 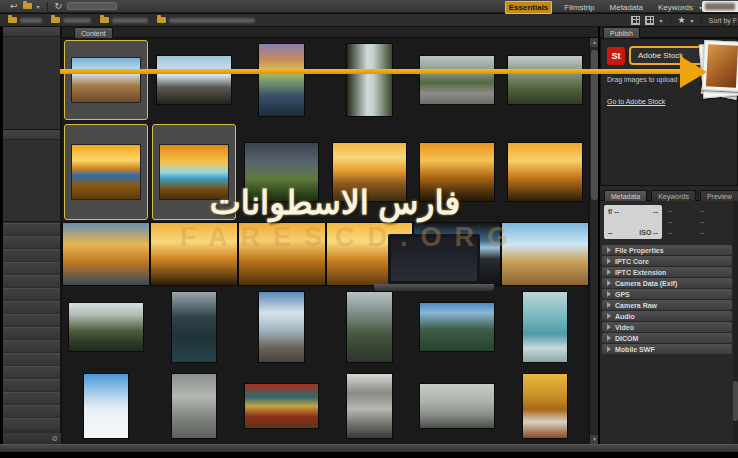 What do you see at coordinates (626, 196) in the screenshot?
I see `tab-metadata: Metadata` at bounding box center [626, 196].